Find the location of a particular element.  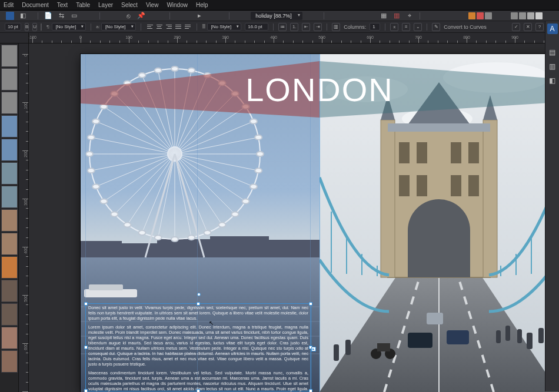

spine-guide is located at coordinates (320, 223).